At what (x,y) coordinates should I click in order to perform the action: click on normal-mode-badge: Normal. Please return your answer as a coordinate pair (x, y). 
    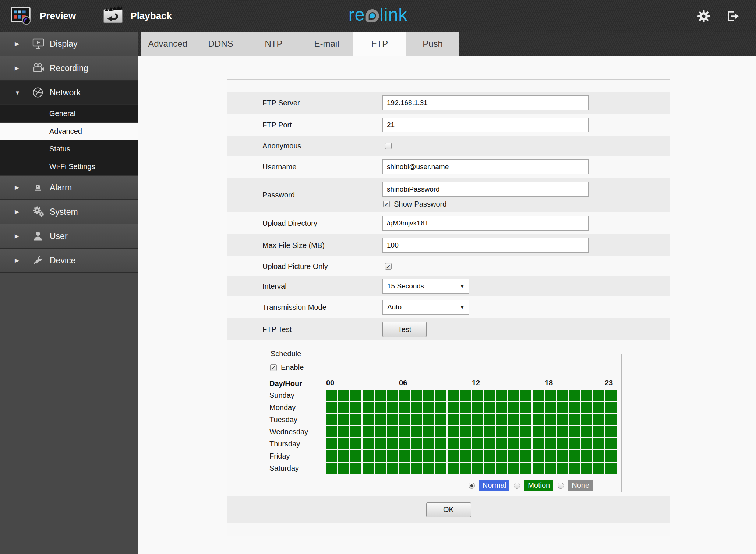
    Looking at the image, I should click on (494, 485).